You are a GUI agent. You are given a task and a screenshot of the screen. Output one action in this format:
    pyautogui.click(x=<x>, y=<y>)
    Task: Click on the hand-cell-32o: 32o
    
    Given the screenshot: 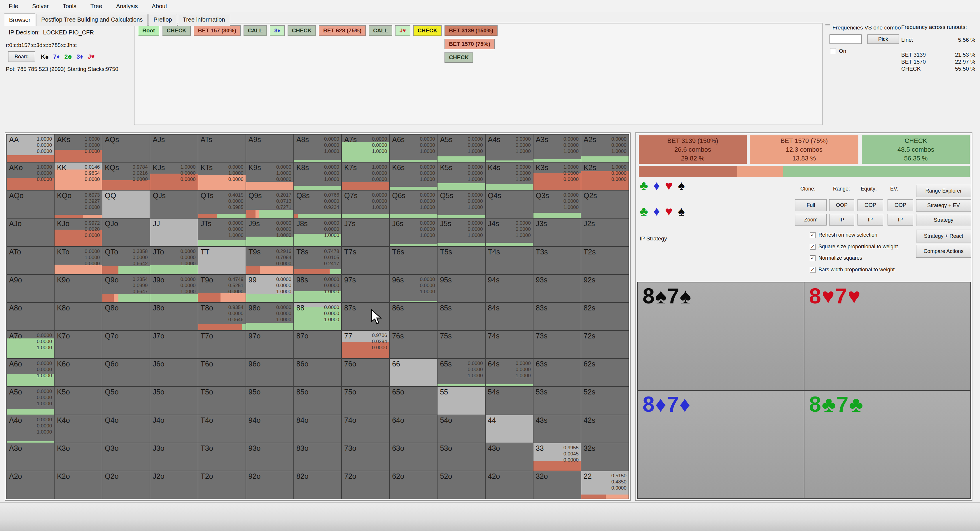 What is the action you would take?
    pyautogui.click(x=557, y=485)
    